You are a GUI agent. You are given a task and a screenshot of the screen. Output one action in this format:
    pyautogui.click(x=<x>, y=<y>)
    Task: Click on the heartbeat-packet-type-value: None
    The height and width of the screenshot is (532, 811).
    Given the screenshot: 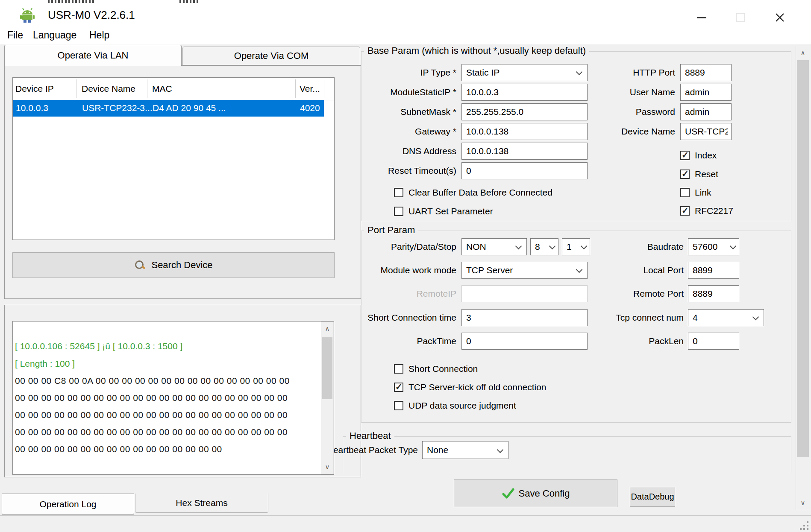 What is the action you would take?
    pyautogui.click(x=438, y=450)
    